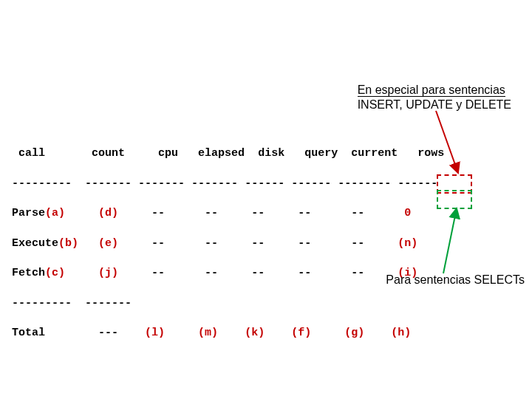 Image resolution: width=532 pixels, height=399 pixels. What do you see at coordinates (408, 213) in the screenshot?
I see `parse-rows: 0` at bounding box center [408, 213].